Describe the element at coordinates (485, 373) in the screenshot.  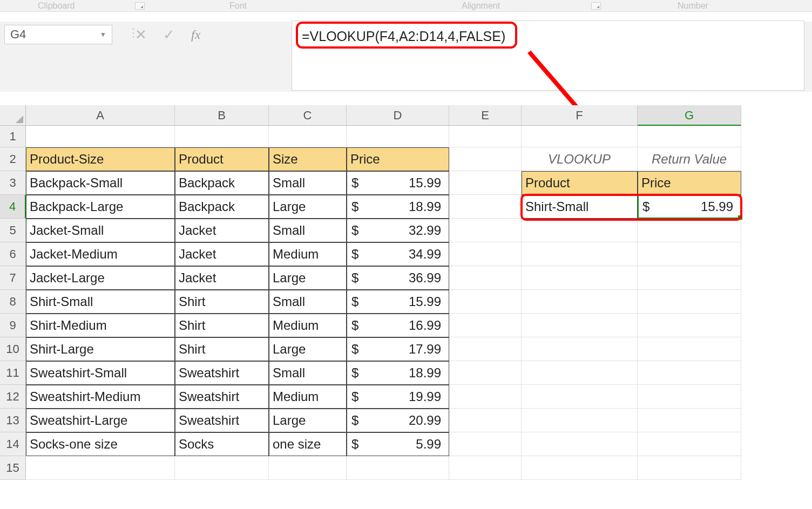
I see `cell-E11` at that location.